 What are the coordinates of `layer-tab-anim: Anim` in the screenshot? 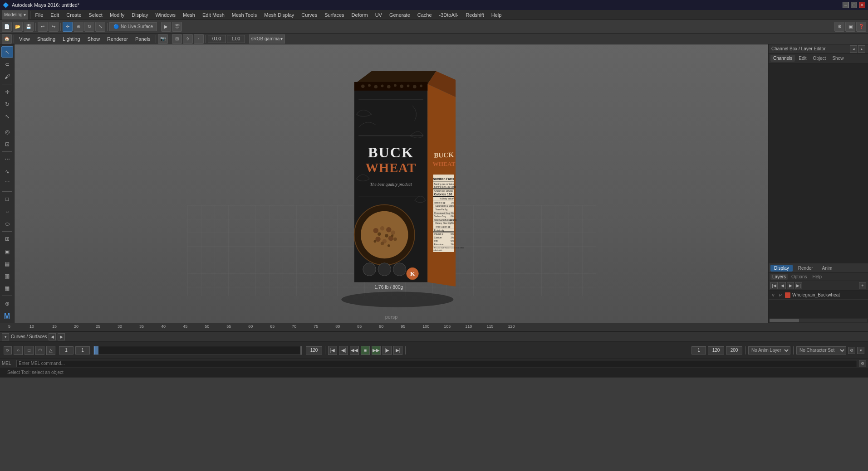 It's located at (828, 268).